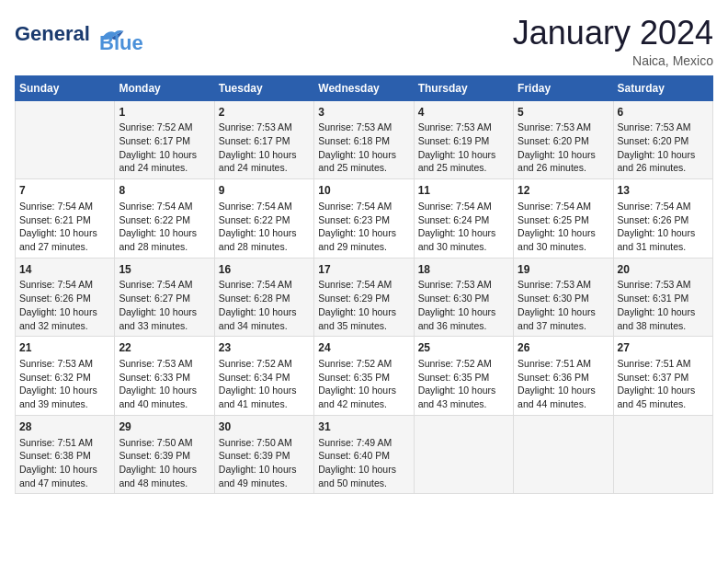 The height and width of the screenshot is (563, 728). Describe the element at coordinates (463, 142) in the screenshot. I see `cell-text: Sunset: 6:19 PM` at that location.